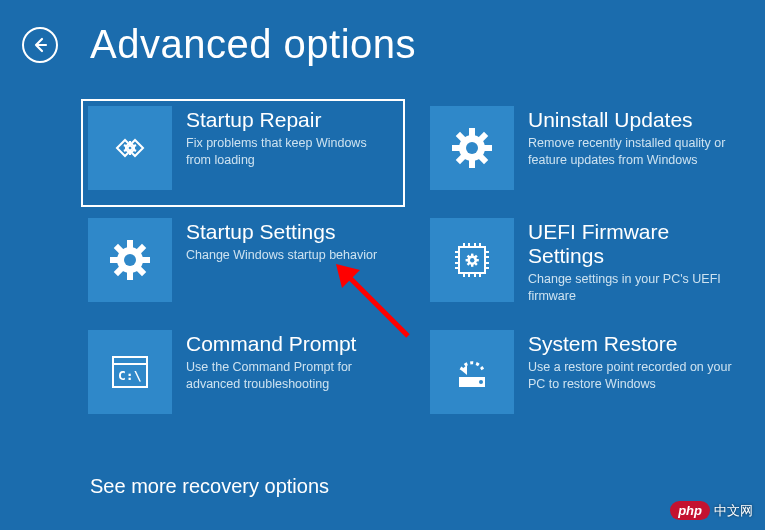 The height and width of the screenshot is (530, 765). I want to click on tile-title: Startup Repair, so click(290, 120).